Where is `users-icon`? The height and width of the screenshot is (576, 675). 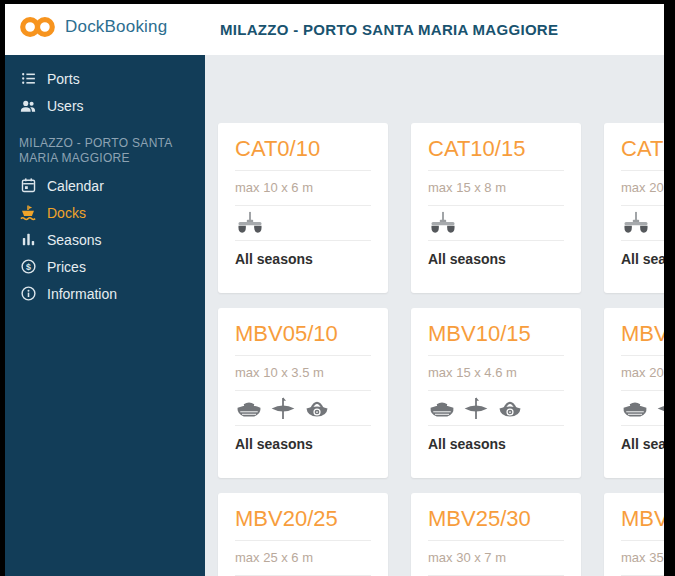
users-icon is located at coordinates (28, 106).